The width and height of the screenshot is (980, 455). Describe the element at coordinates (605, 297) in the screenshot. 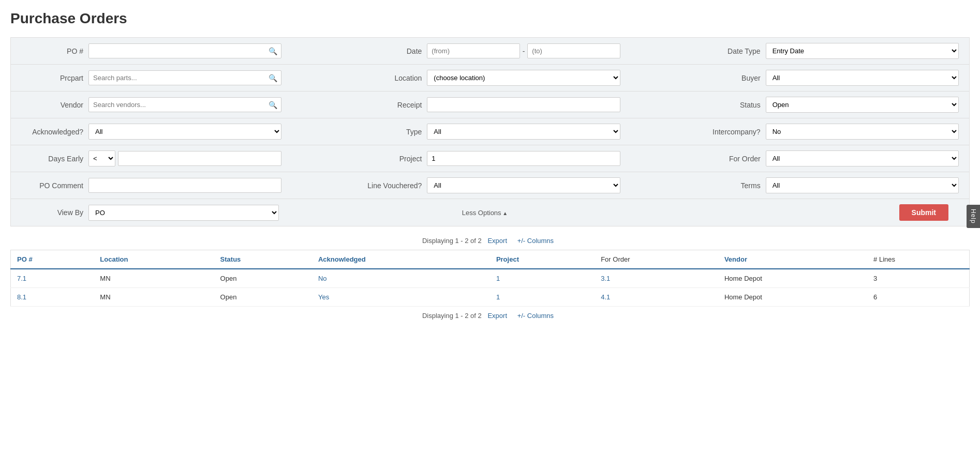

I see `row2-for-order-link: 4.1` at that location.